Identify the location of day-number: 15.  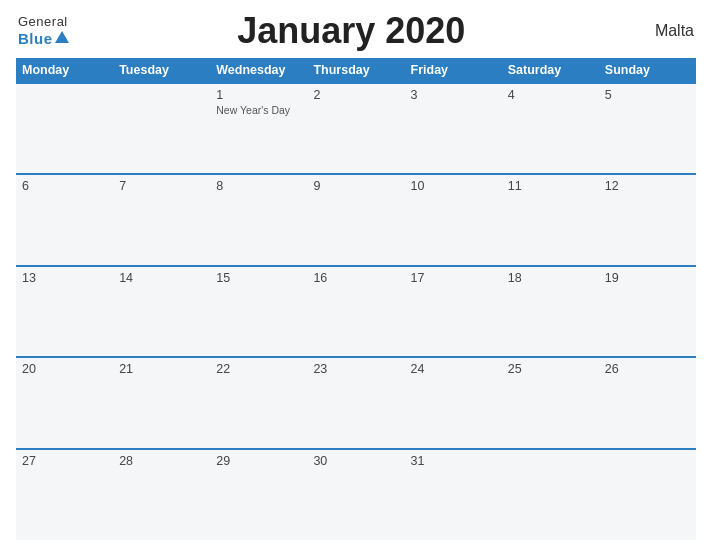
(258, 278).